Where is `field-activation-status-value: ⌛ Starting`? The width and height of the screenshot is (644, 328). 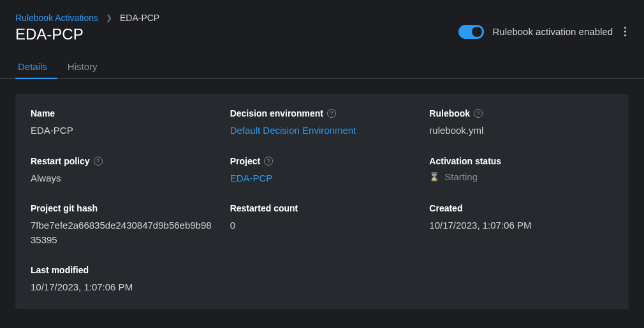
field-activation-status-value: ⌛ Starting is located at coordinates (522, 177).